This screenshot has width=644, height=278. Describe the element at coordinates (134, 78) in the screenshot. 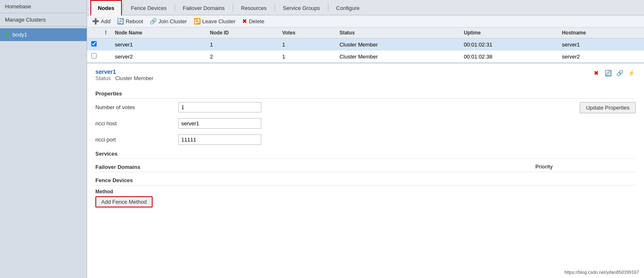

I see `detail-status-value: Cluster Member` at that location.